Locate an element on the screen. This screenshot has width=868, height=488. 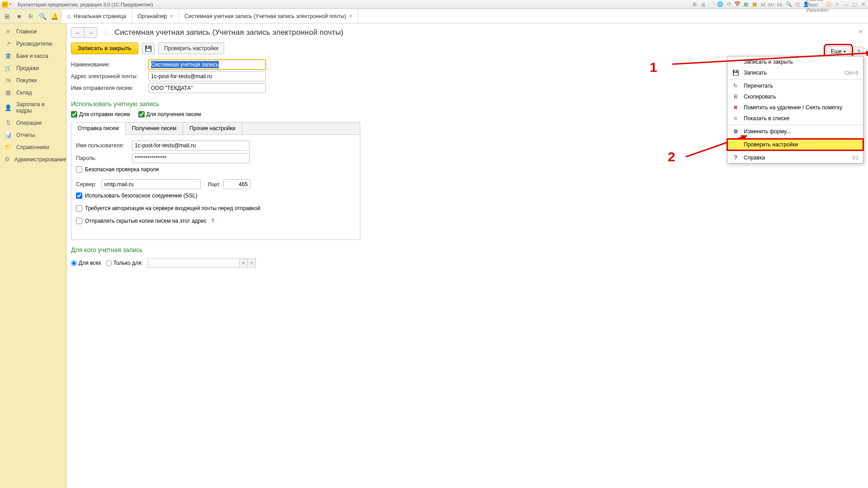
send-check: Для отправки писем is located at coordinates (100, 114).